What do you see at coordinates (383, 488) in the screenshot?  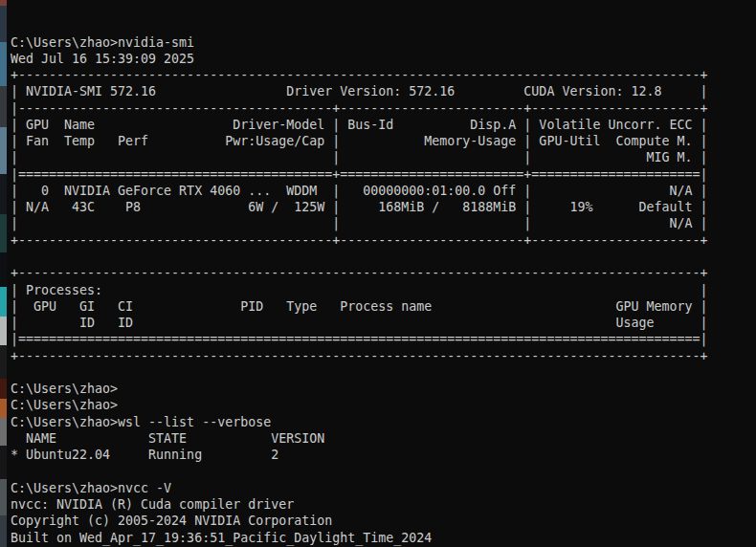 I see `terminal-line: C:\Users\zhao>nvcc -V` at bounding box center [383, 488].